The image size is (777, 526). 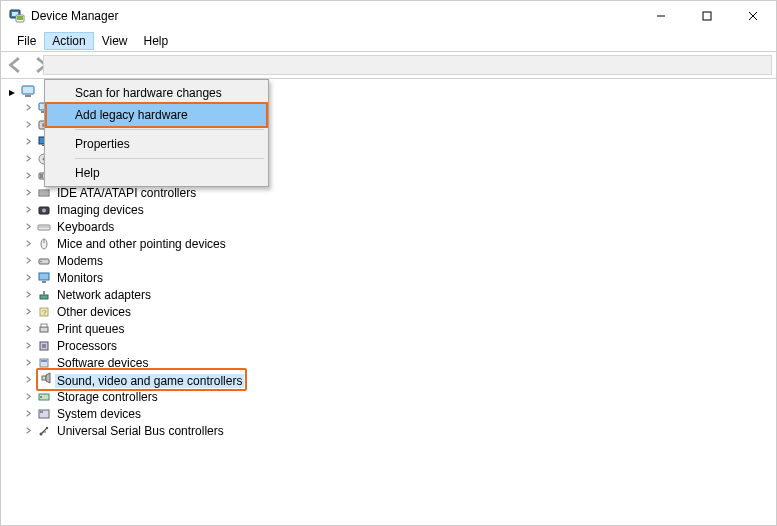 I want to click on tree-node-label: System devices, so click(x=99, y=414).